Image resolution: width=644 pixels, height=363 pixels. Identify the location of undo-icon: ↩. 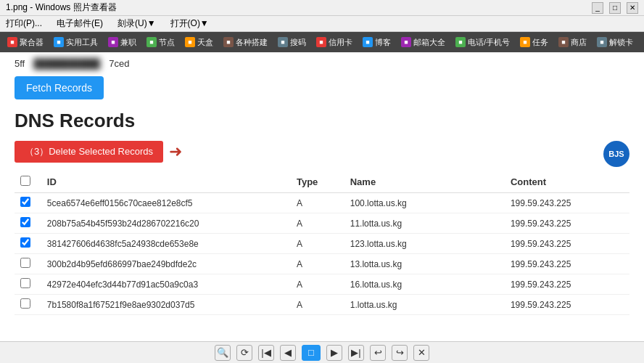
(379, 353).